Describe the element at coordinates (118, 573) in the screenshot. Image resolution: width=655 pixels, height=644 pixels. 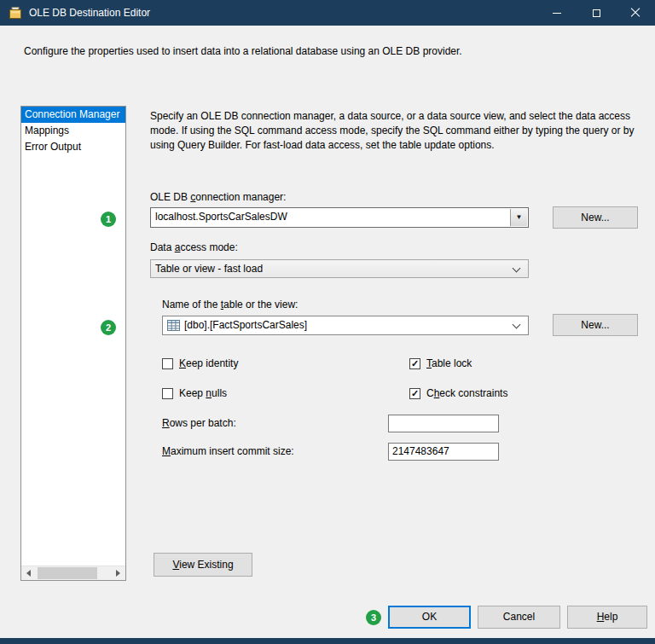
I see `scroll-right-icon` at that location.